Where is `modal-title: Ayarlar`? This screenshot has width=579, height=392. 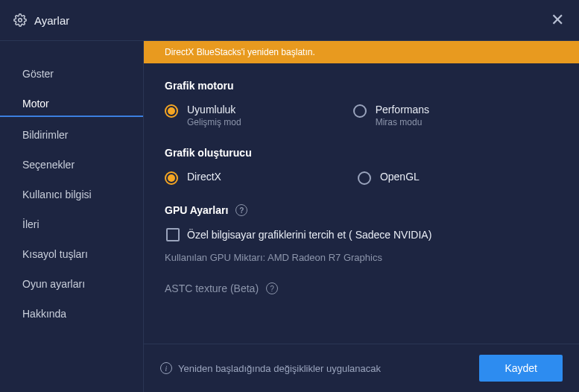 modal-title: Ayarlar is located at coordinates (52, 21).